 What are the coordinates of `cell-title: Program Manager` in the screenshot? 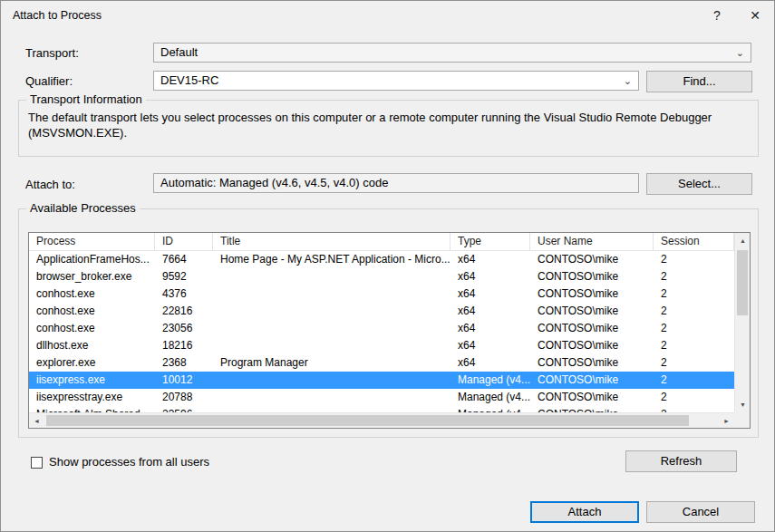 It's located at (332, 363).